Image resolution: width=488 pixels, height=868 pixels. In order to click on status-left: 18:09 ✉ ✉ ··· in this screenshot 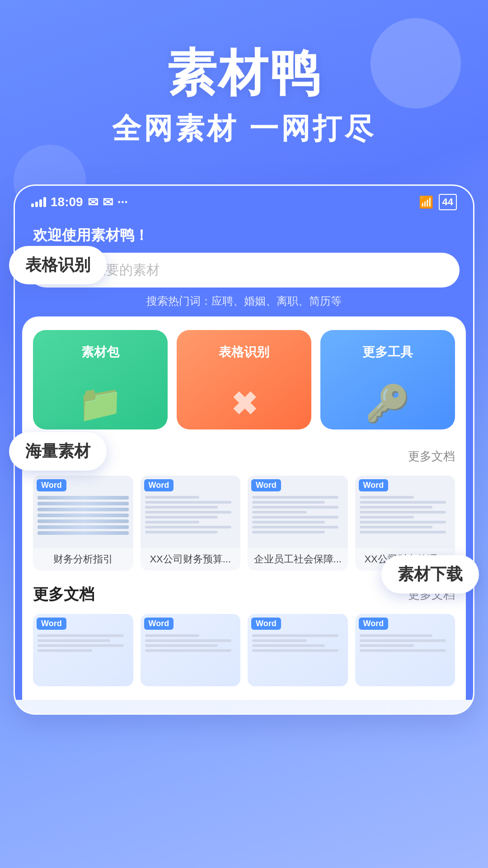, I will do `click(80, 203)`.